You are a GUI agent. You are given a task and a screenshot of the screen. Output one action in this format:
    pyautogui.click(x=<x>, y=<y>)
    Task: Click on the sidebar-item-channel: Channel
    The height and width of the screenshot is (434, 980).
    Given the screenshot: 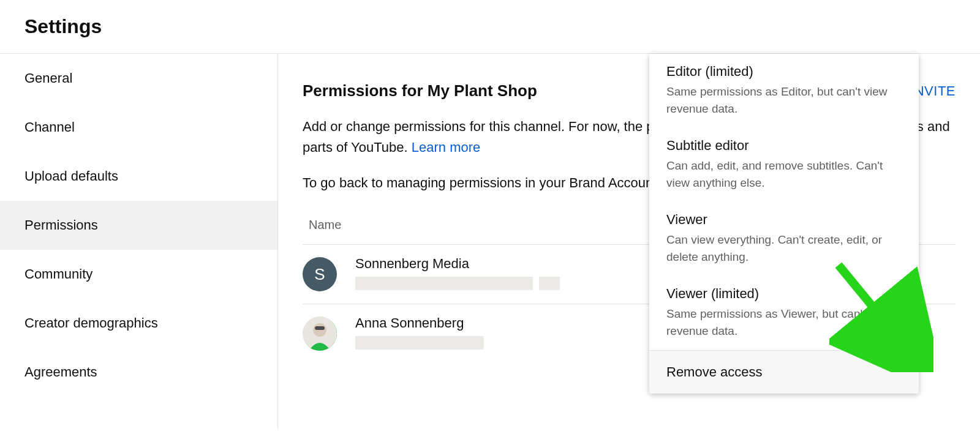 What is the action you would take?
    pyautogui.click(x=138, y=127)
    